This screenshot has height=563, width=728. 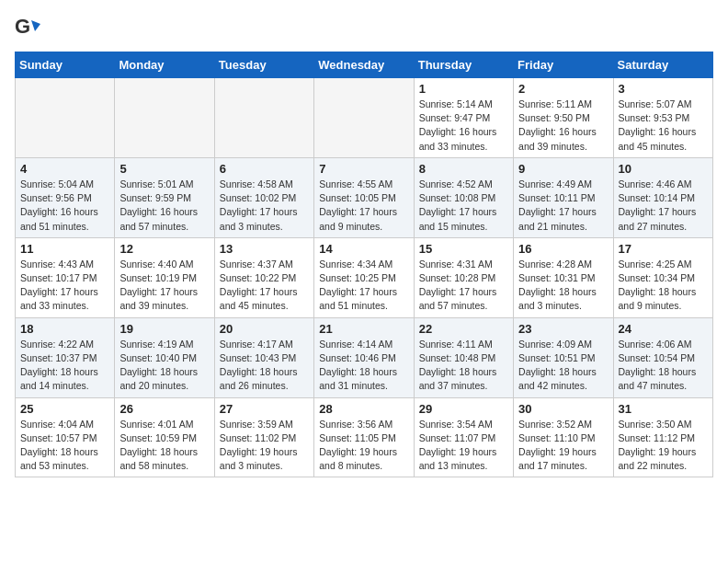 What do you see at coordinates (364, 28) in the screenshot?
I see `page-header: G` at bounding box center [364, 28].